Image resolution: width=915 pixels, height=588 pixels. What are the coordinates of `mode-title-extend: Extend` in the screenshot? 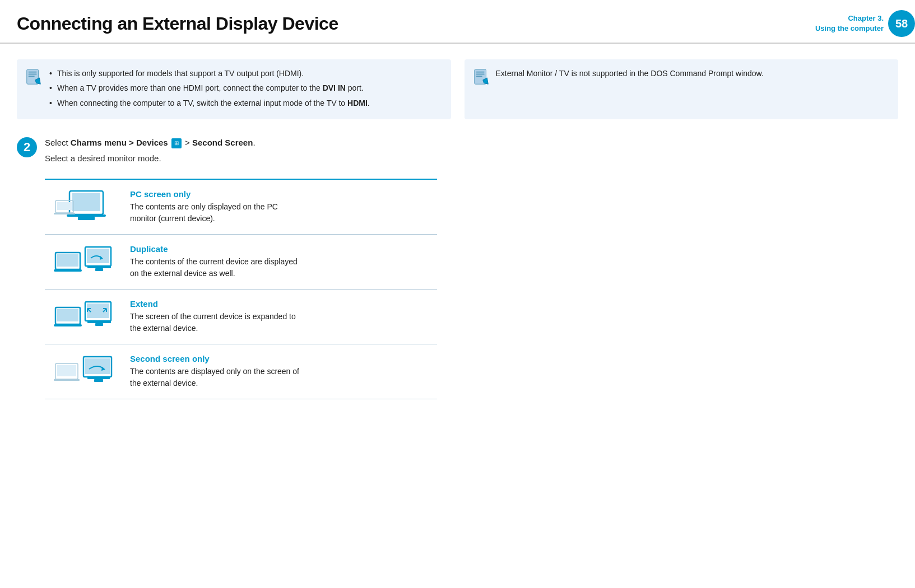 It's located at (280, 304).